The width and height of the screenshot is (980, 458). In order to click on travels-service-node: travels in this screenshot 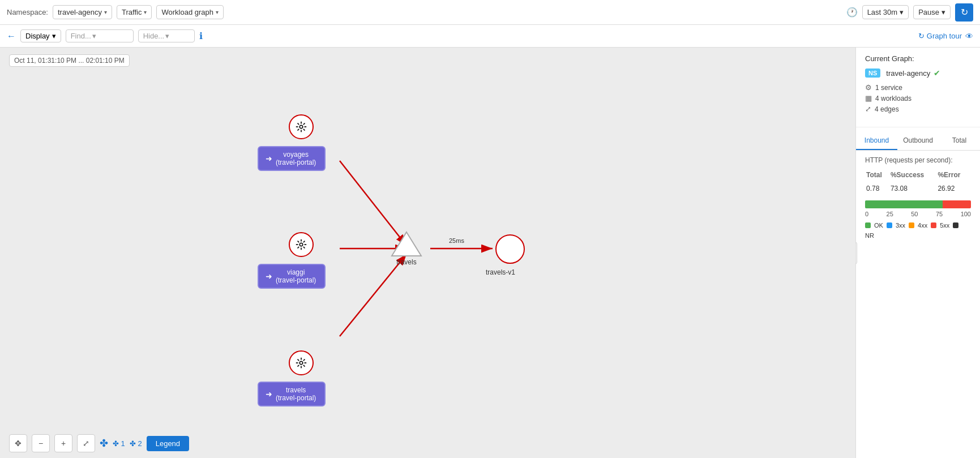, I will do `click(406, 248)`.